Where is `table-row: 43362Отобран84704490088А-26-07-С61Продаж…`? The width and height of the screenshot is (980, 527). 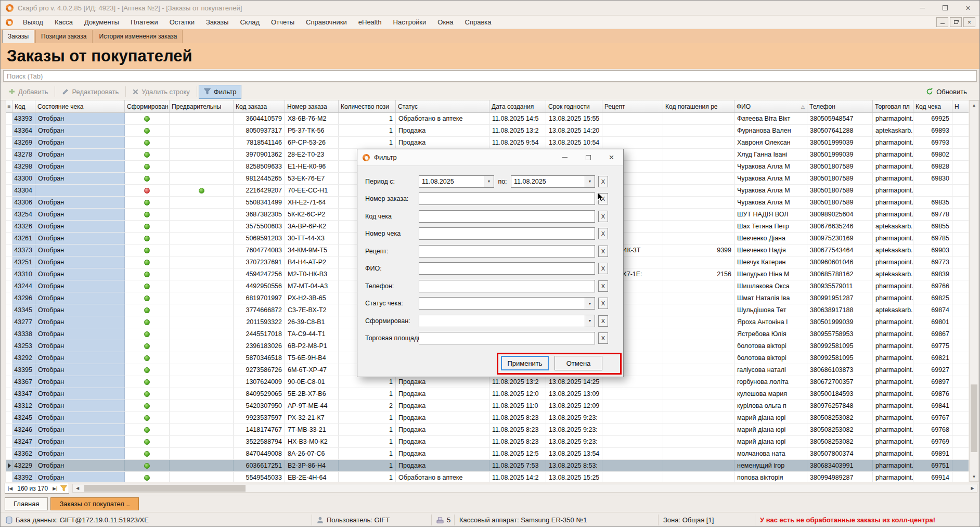
table-row: 43362Отобран84704490088А-26-07-С61Продаж… is located at coordinates (487, 454).